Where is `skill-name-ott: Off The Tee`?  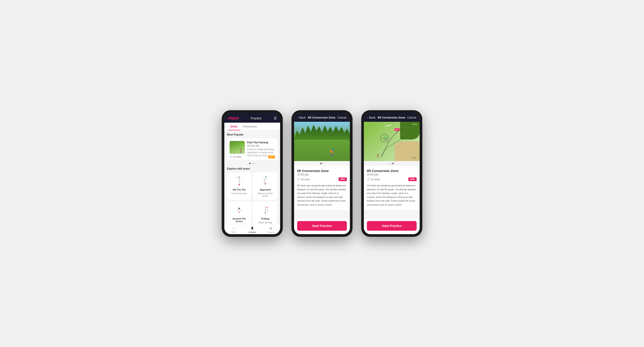 skill-name-ott: Off The Tee is located at coordinates (239, 190).